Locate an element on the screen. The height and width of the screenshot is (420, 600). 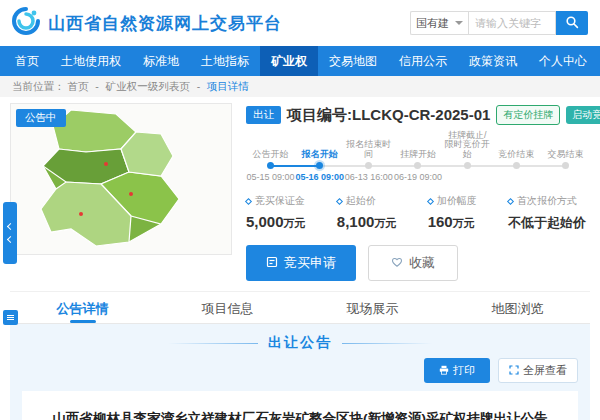
timeline-step-signup-start: 报名开始 05-16 09:00 is located at coordinates (320, 160).